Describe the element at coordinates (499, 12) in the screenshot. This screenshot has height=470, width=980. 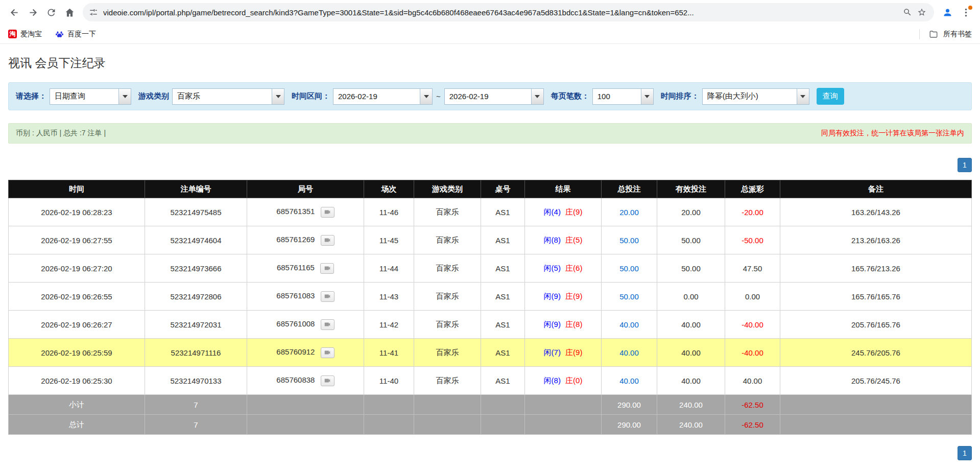
I see `url-text: videoie.com/ipl/portal.php/game/betrecor…` at that location.